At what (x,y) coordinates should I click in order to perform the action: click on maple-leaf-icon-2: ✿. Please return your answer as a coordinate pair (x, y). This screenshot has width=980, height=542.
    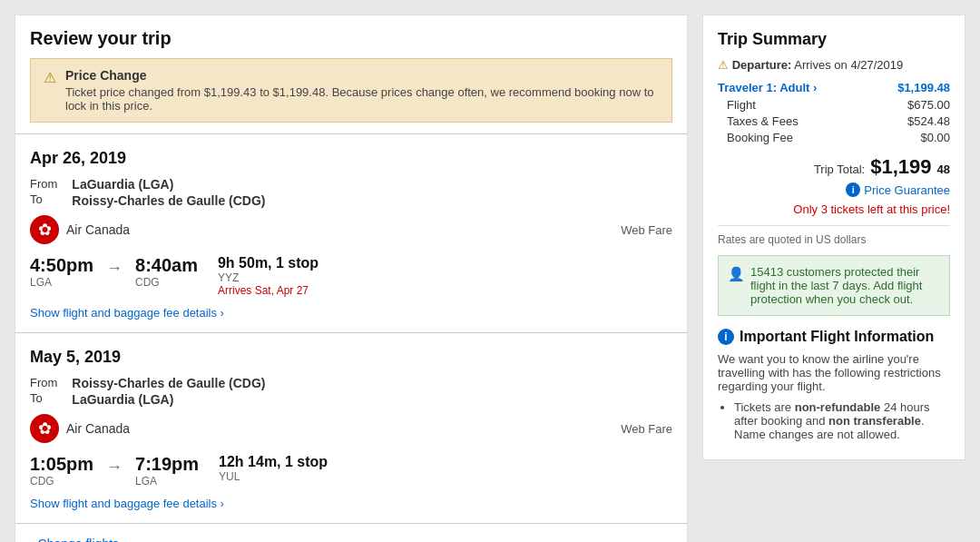
    Looking at the image, I should click on (45, 429).